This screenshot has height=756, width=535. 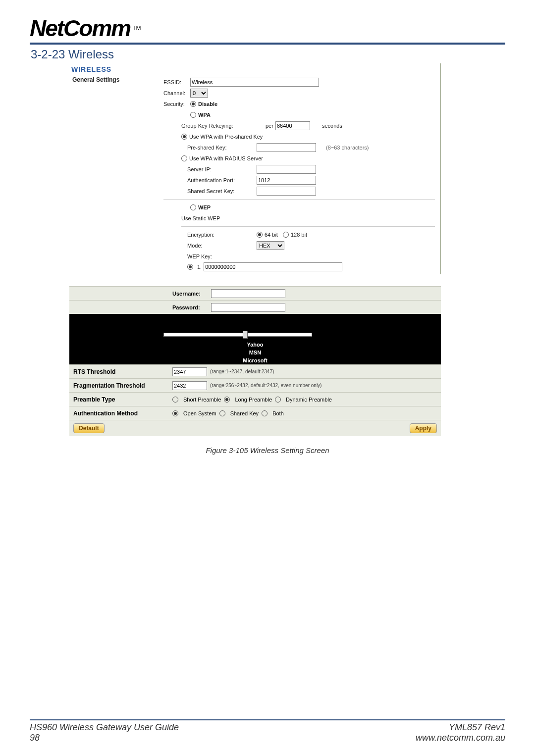 What do you see at coordinates (461, 728) in the screenshot?
I see `footer-revision: YML857 Rev1` at bounding box center [461, 728].